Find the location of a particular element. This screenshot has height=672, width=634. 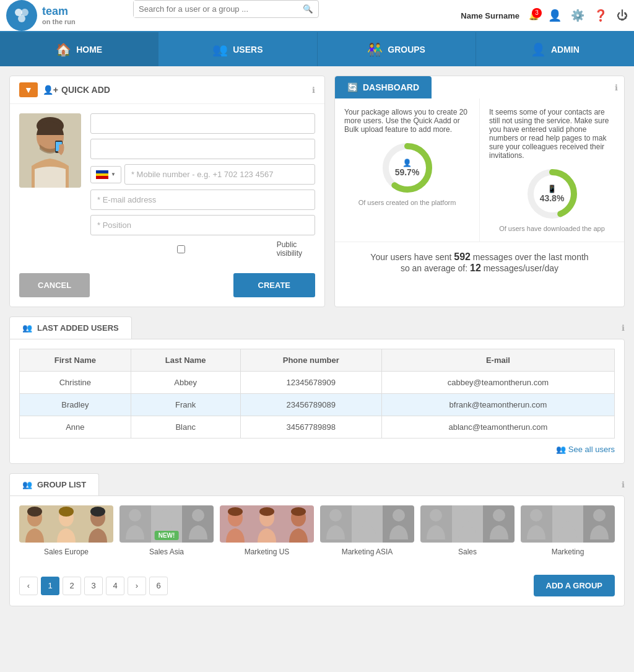

create-button: CREATE is located at coordinates (274, 285).